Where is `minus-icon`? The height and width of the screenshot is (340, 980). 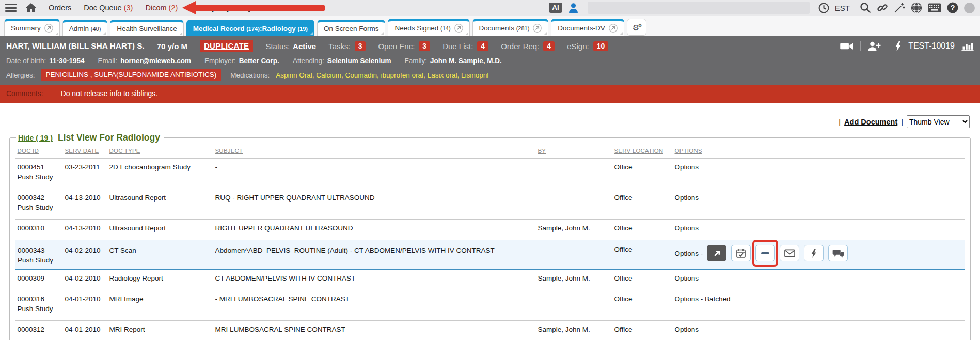
minus-icon is located at coordinates (765, 253).